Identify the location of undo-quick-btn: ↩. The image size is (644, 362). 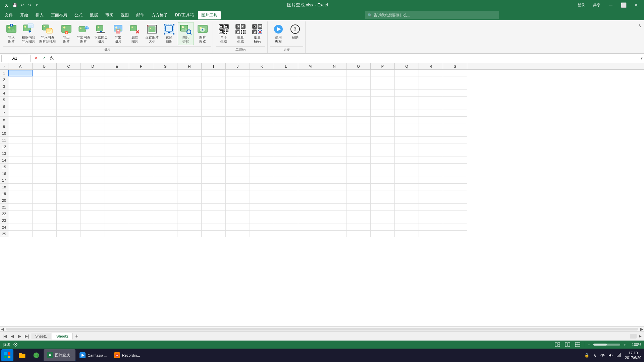
(22, 5).